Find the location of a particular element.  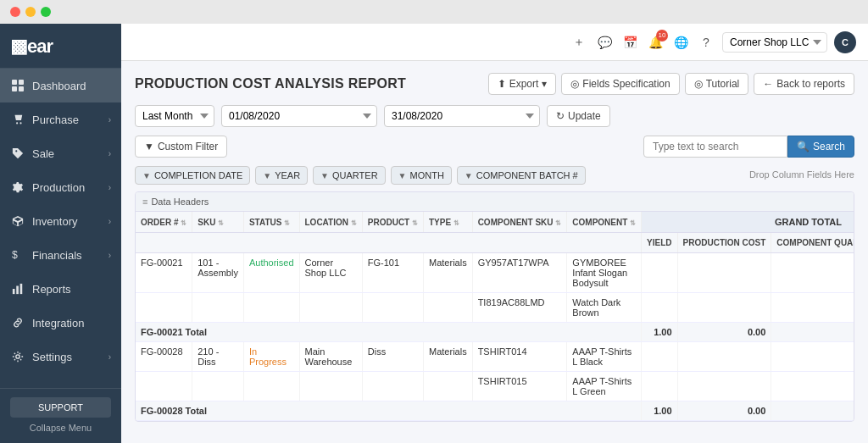

title-actions: ⬆ Export ▾ ◎ Fields Specification ◎ Tuto… is located at coordinates (671, 84).